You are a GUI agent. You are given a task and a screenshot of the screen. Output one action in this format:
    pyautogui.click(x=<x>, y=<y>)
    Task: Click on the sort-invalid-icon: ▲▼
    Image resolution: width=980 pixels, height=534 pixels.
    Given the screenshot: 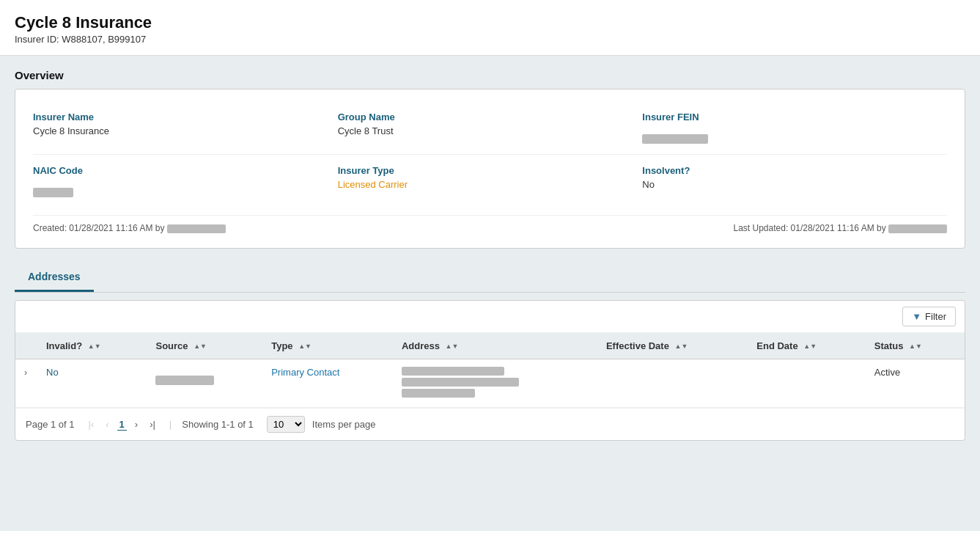 What is the action you would take?
    pyautogui.click(x=95, y=346)
    